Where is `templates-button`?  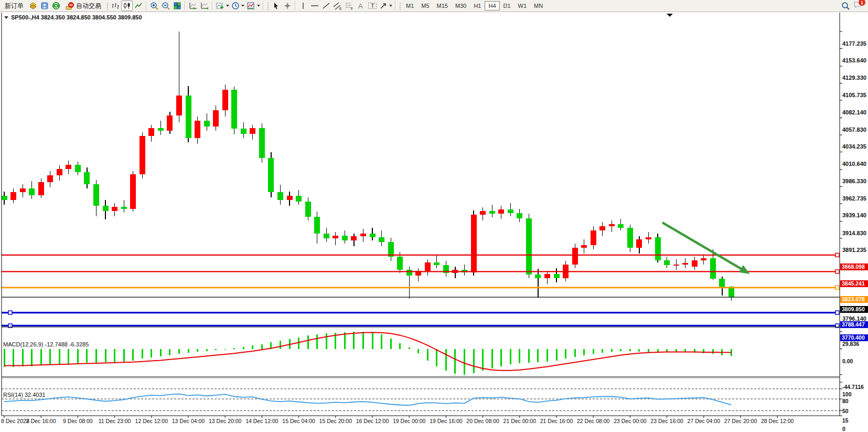
templates-button is located at coordinates (253, 6).